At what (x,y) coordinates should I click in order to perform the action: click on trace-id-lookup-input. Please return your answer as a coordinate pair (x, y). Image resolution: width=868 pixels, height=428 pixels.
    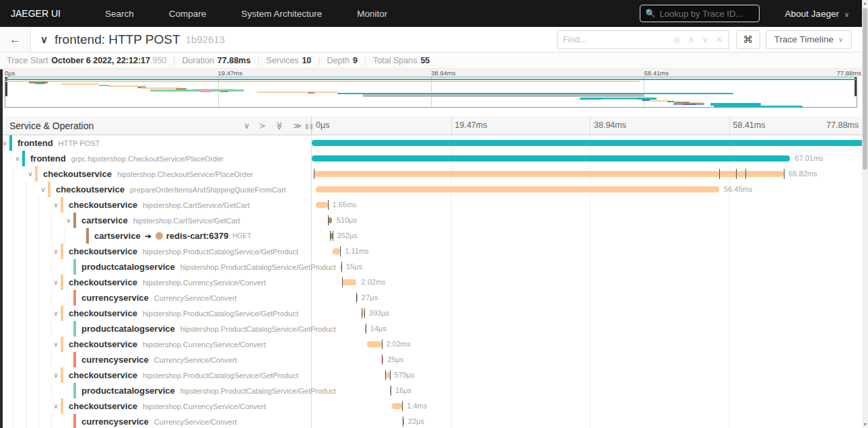
    Looking at the image, I should click on (704, 13).